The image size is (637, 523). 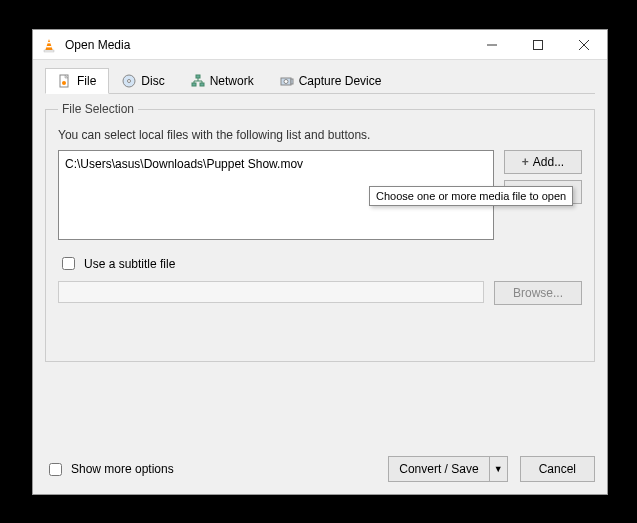 I want to click on tab-network-label: Network, so click(x=232, y=81).